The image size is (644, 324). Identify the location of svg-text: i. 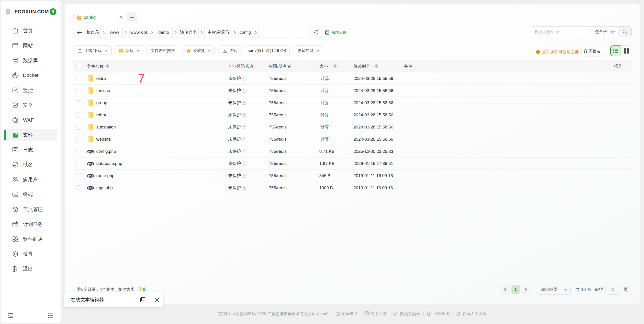
(538, 52).